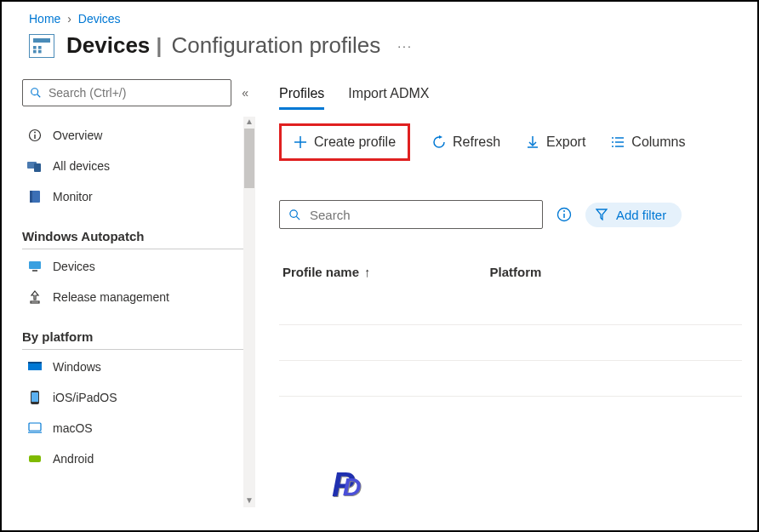 The height and width of the screenshot is (532, 759). What do you see at coordinates (77, 367) in the screenshot?
I see `nav-label: Windows` at bounding box center [77, 367].